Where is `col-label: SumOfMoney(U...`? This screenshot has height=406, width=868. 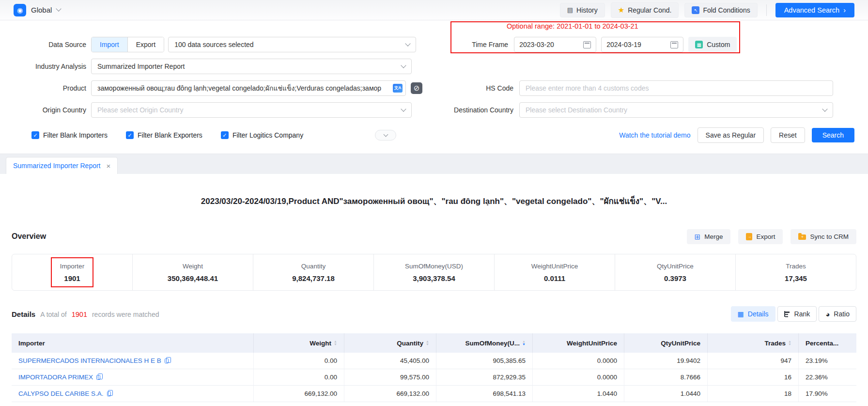 col-label: SumOfMoney(U... is located at coordinates (493, 343).